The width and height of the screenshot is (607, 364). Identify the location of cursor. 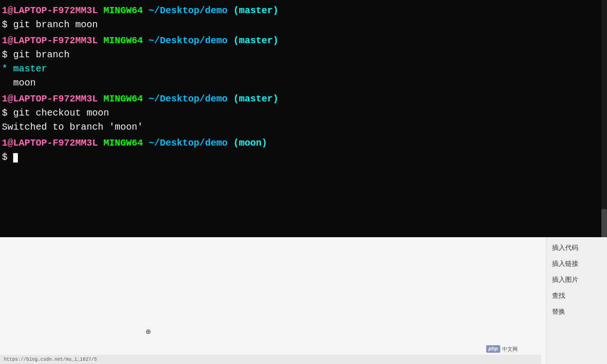
(16, 158).